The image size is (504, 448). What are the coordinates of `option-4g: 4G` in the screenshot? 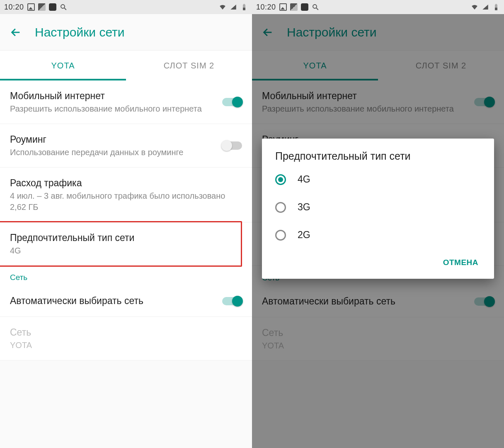 It's located at (378, 179).